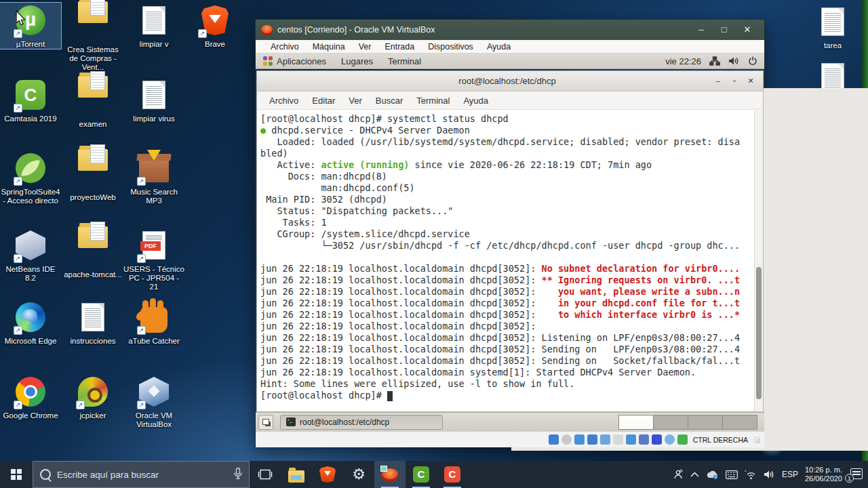  Describe the element at coordinates (390, 474) in the screenshot. I see `taskbar-app-virtualbox` at that location.